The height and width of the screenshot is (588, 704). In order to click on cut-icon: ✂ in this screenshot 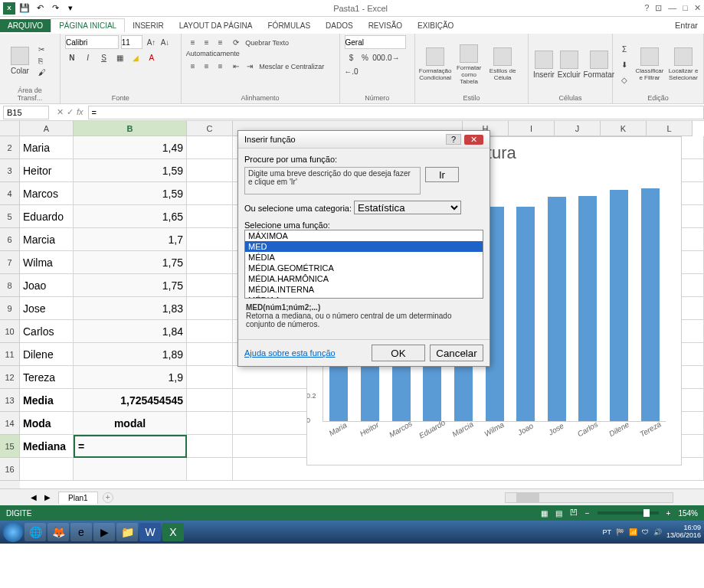, I will do `click(42, 49)`.